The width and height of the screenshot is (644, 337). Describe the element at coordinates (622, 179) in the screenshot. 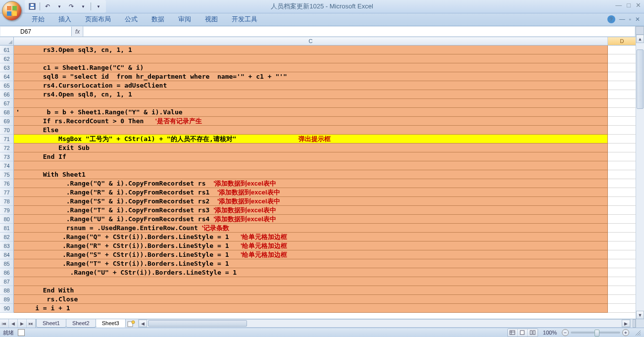

I see `cells-column-d` at that location.